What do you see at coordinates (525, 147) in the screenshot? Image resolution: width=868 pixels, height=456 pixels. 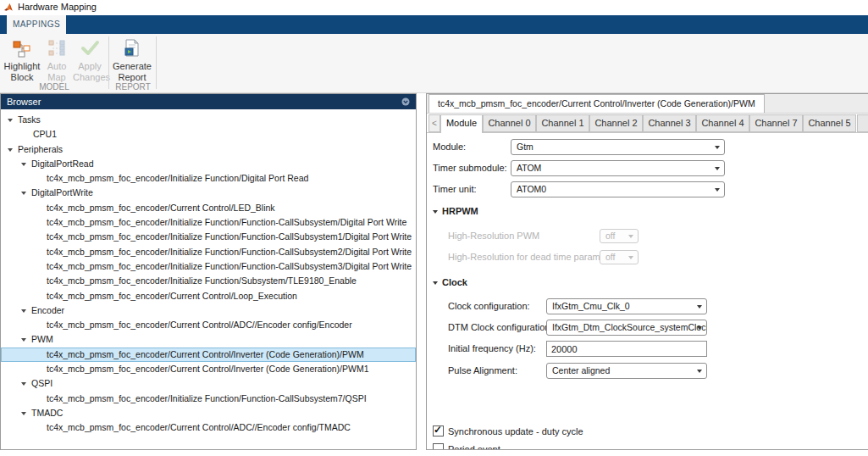 I see `module-value: Gtm` at bounding box center [525, 147].